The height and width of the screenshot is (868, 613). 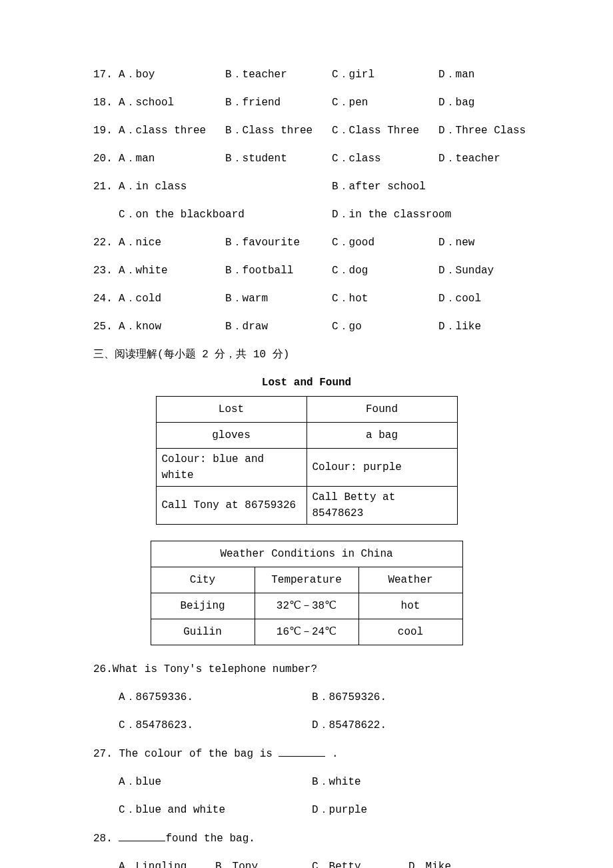 I want to click on wc-weather: hot, so click(x=410, y=607).